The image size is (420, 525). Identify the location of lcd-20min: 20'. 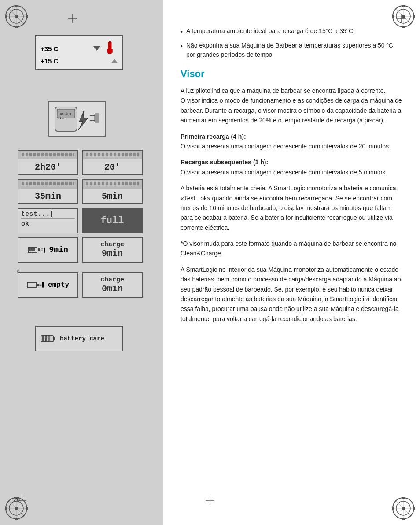
(112, 163).